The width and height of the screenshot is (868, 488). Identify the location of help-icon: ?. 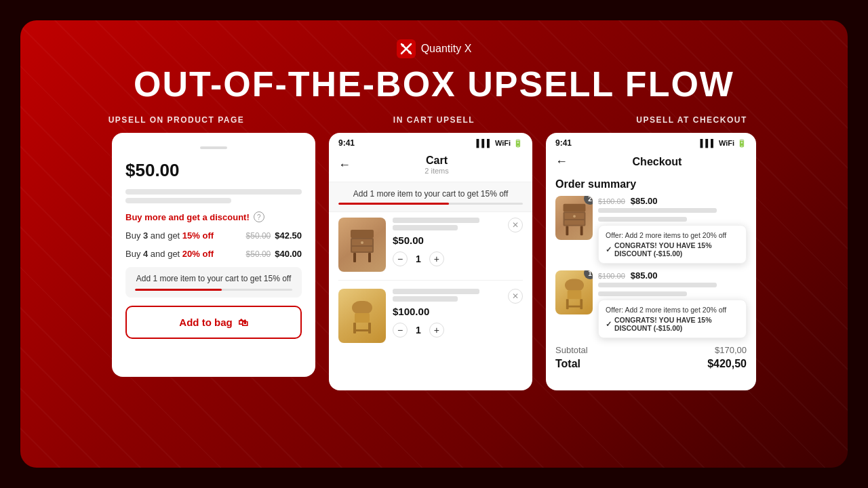
(259, 217).